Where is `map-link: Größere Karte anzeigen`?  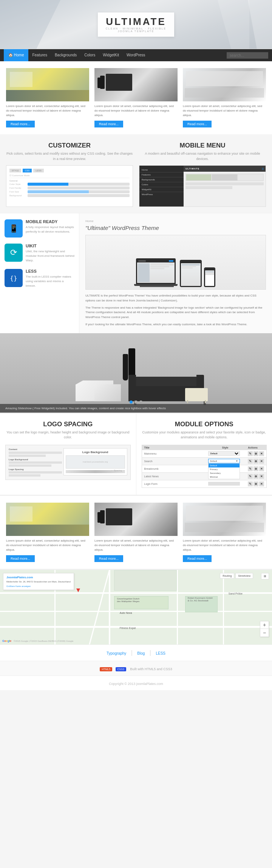
map-link: Größere Karte anzeigen is located at coordinates (19, 586).